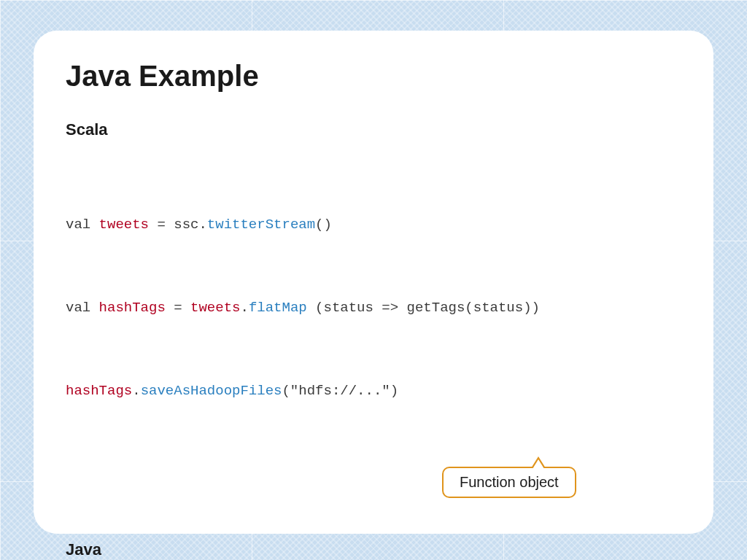  I want to click on slide-title: Java Example, so click(374, 76).